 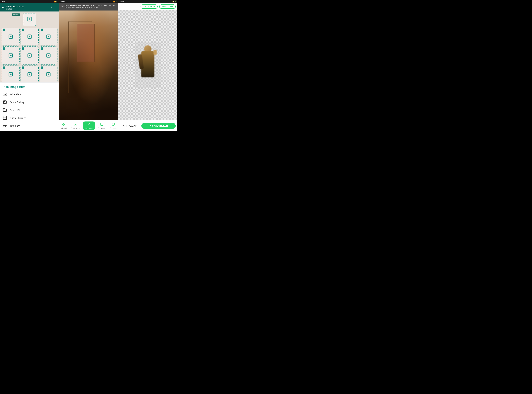 What do you see at coordinates (75, 126) in the screenshot?
I see `smart-select-button: Smart select` at bounding box center [75, 126].